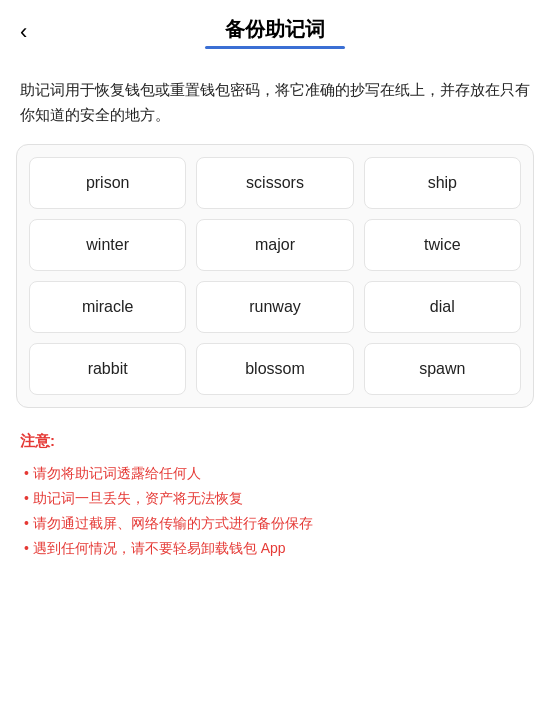 The image size is (550, 722). I want to click on mnemonic-cell: rabbit, so click(108, 369).